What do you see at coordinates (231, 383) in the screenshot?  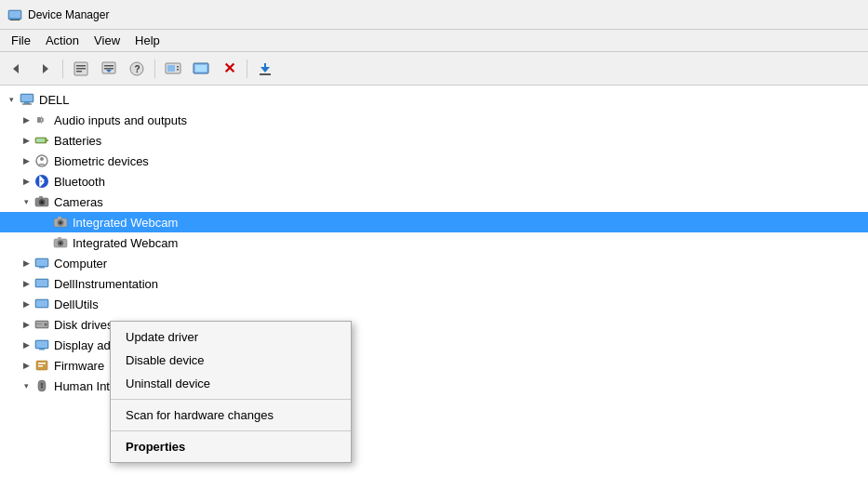 I see `ctx-uninstall-device: Uninstall device` at bounding box center [231, 383].